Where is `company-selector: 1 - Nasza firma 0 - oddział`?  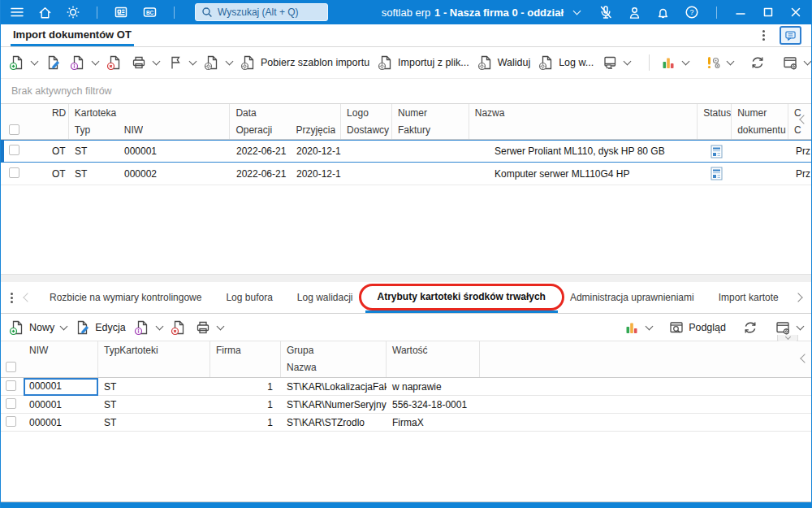
company-selector: 1 - Nasza firma 0 - oddział is located at coordinates (507, 13).